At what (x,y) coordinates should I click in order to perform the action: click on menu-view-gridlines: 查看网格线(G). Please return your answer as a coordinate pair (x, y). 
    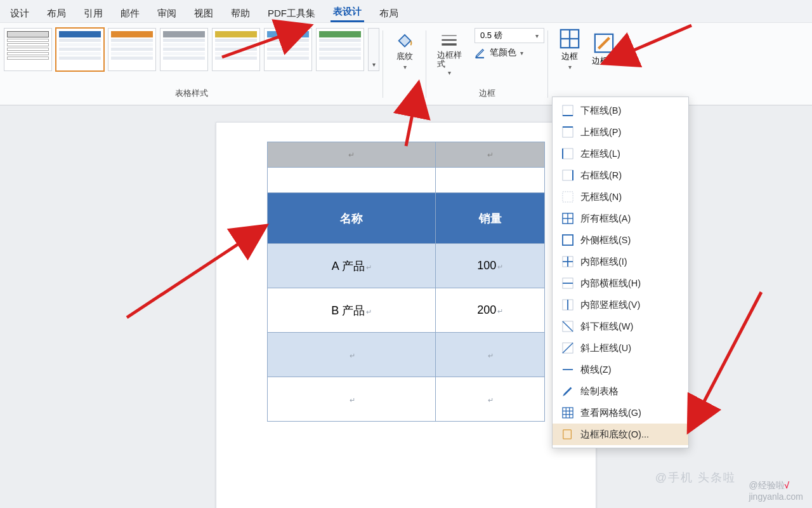
    Looking at the image, I should click on (620, 413).